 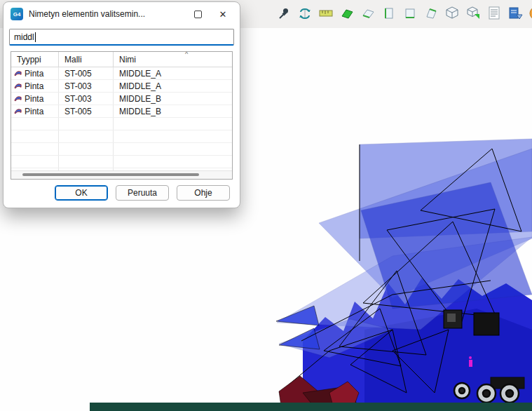 I want to click on dialog-titlebar: G4 Nimetyn elementin valitsemin... ✕, so click(x=122, y=14).